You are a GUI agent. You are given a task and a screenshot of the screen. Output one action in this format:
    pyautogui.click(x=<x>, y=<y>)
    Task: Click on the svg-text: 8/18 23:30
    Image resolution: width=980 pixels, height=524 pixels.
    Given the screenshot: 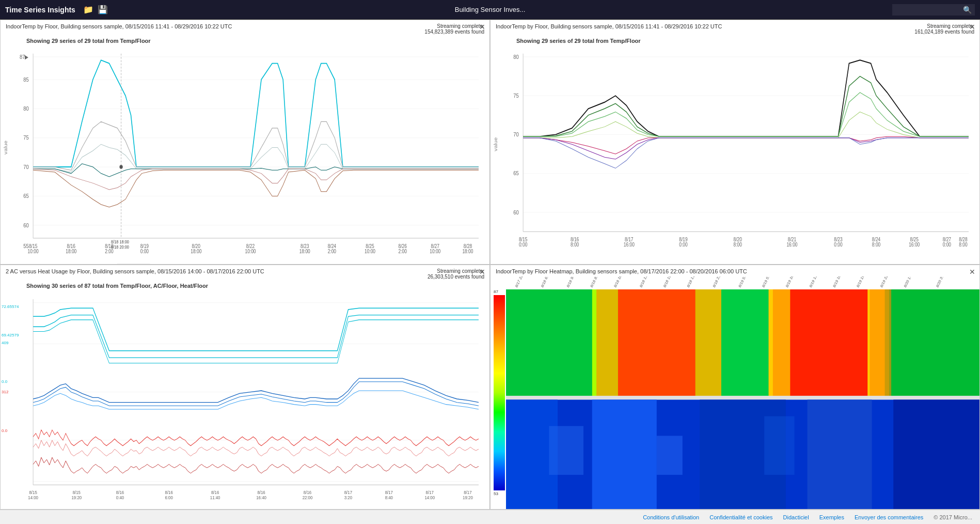 What is the action you would take?
    pyautogui.click(x=718, y=282)
    